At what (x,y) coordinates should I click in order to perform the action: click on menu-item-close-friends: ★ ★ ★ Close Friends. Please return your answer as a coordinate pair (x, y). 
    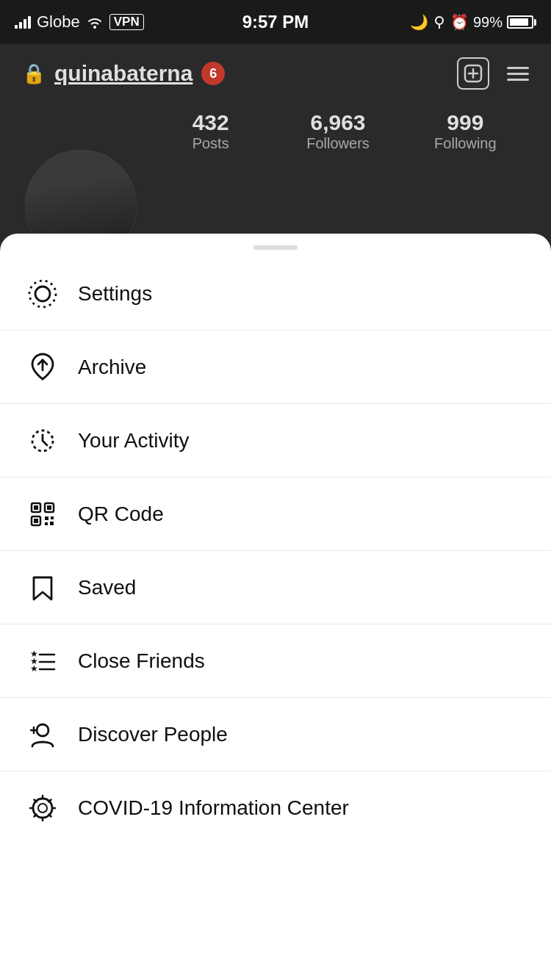
    Looking at the image, I should click on (276, 661).